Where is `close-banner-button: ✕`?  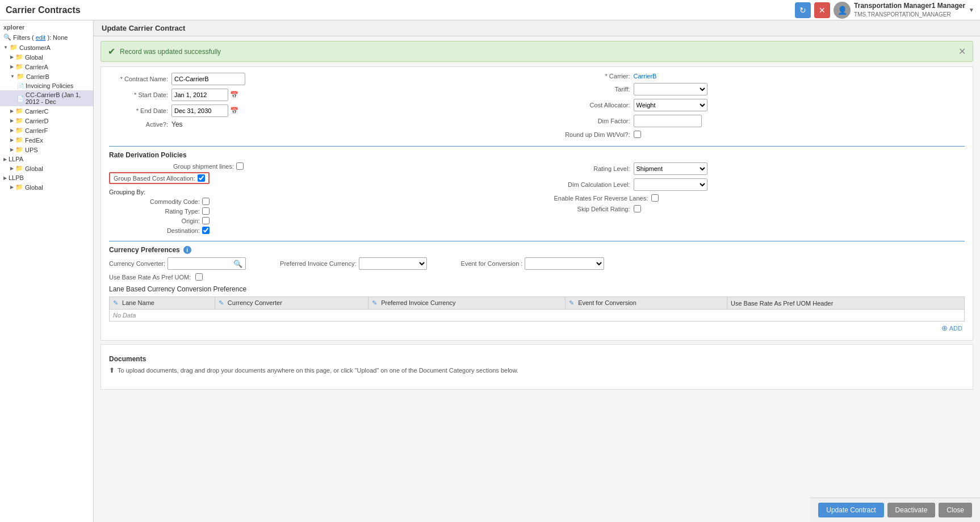 close-banner-button: ✕ is located at coordinates (962, 51).